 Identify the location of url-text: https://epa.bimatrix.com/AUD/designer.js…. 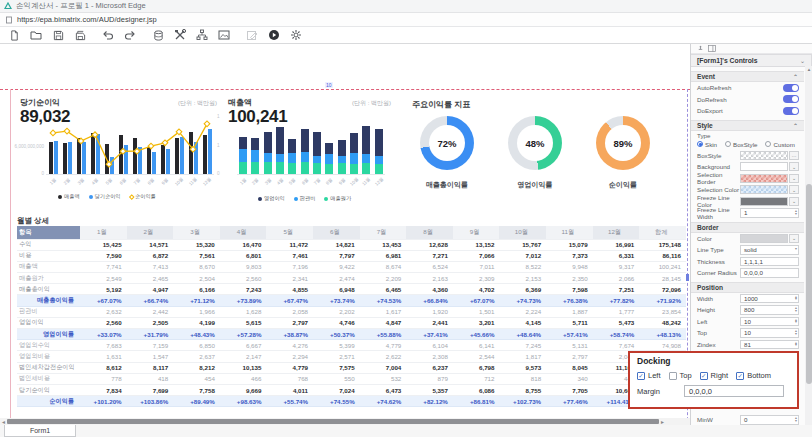
(87, 20).